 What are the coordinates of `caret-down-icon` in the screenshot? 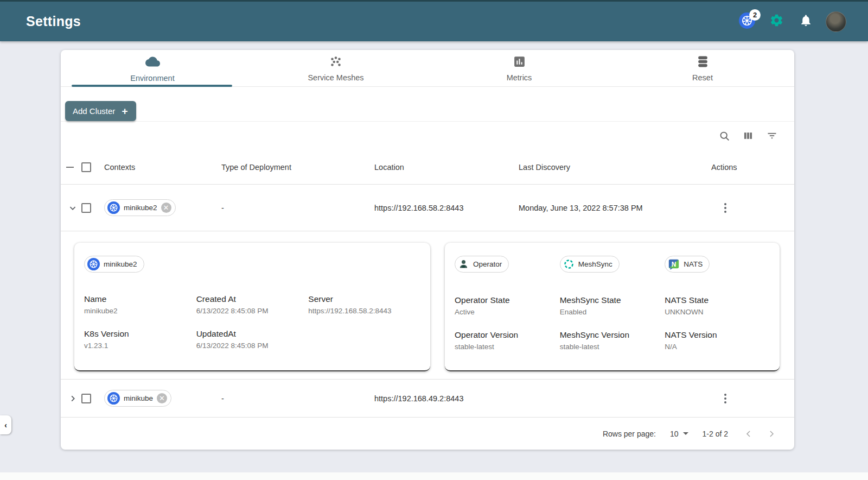 It's located at (686, 433).